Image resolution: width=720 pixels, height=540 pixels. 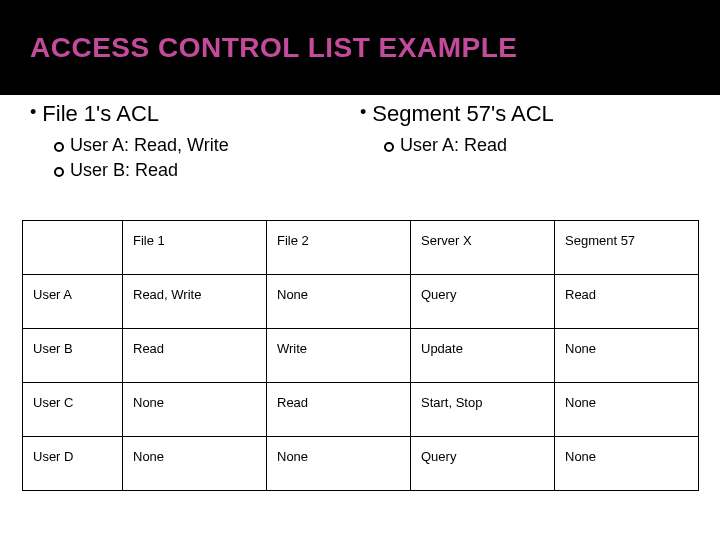 I want to click on table-cell: User B, so click(x=73, y=356).